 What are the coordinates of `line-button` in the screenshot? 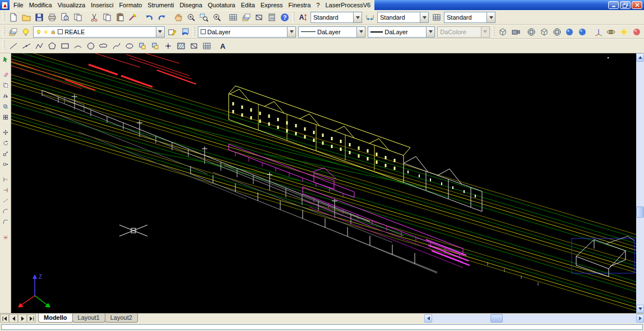 It's located at (13, 46).